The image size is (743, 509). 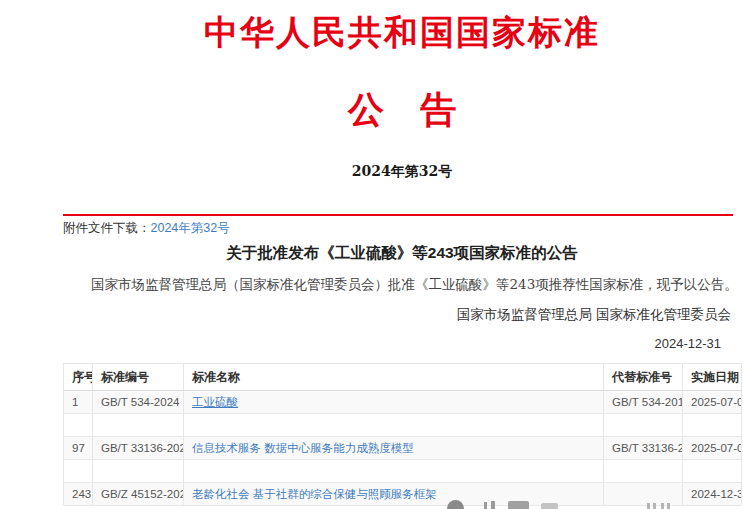 I want to click on col-header-date: 实施日期, so click(x=712, y=378).